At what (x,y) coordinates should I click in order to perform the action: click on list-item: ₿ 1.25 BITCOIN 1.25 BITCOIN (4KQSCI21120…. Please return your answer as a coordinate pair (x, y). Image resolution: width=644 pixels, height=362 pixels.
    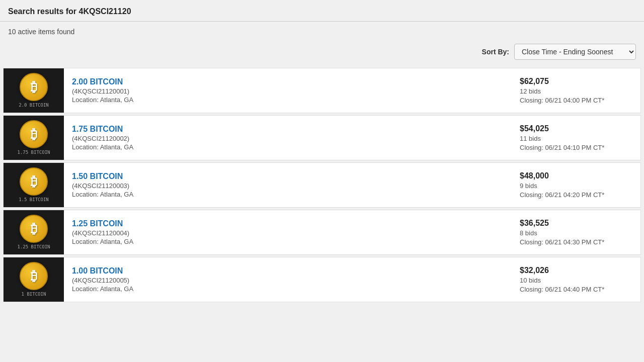
    Looking at the image, I should click on (322, 232).